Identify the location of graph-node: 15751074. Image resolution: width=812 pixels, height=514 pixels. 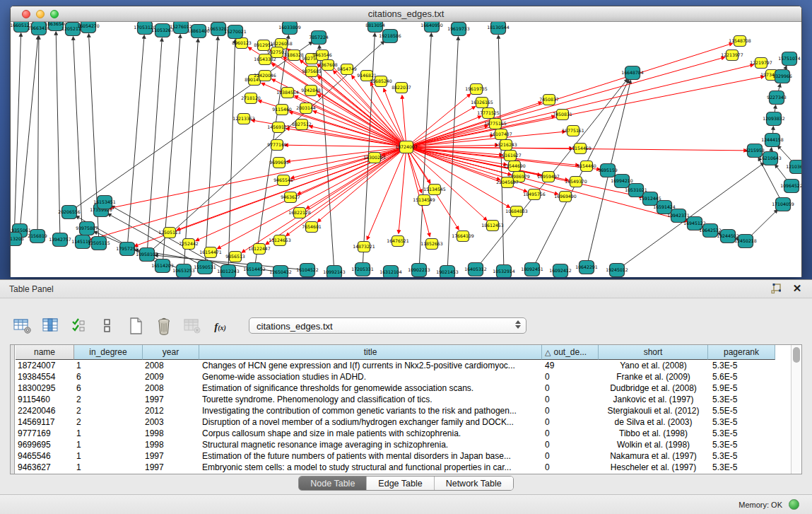
(789, 59).